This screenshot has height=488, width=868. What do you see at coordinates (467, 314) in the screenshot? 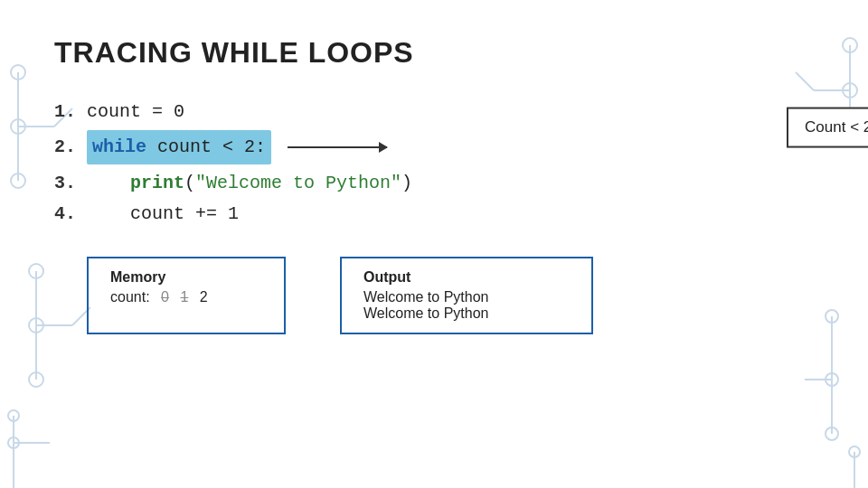
I see `output-line-2: Welcome to Python` at bounding box center [467, 314].